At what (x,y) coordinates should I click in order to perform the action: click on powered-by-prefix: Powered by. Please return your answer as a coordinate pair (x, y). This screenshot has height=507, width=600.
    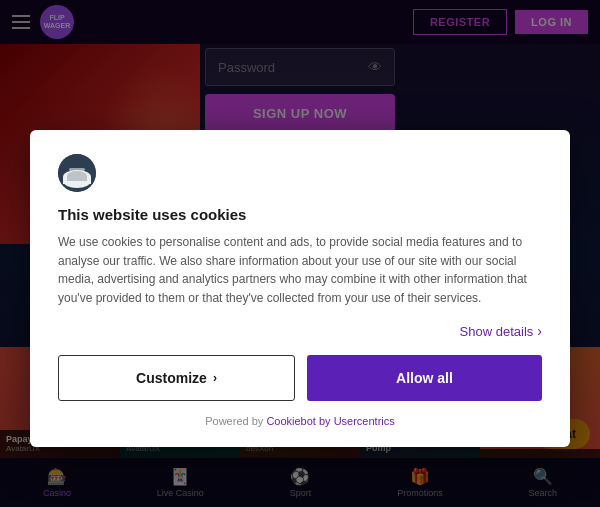
    Looking at the image, I should click on (236, 421).